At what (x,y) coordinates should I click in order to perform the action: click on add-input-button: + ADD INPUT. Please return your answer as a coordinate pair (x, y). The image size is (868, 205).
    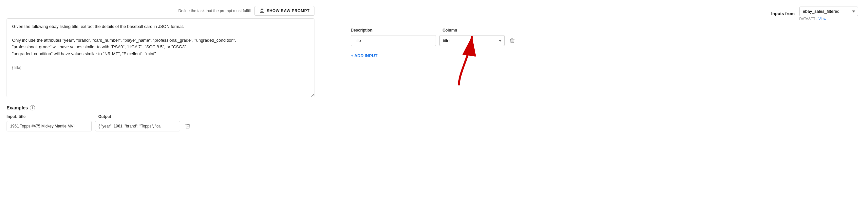
    Looking at the image, I should click on (604, 56).